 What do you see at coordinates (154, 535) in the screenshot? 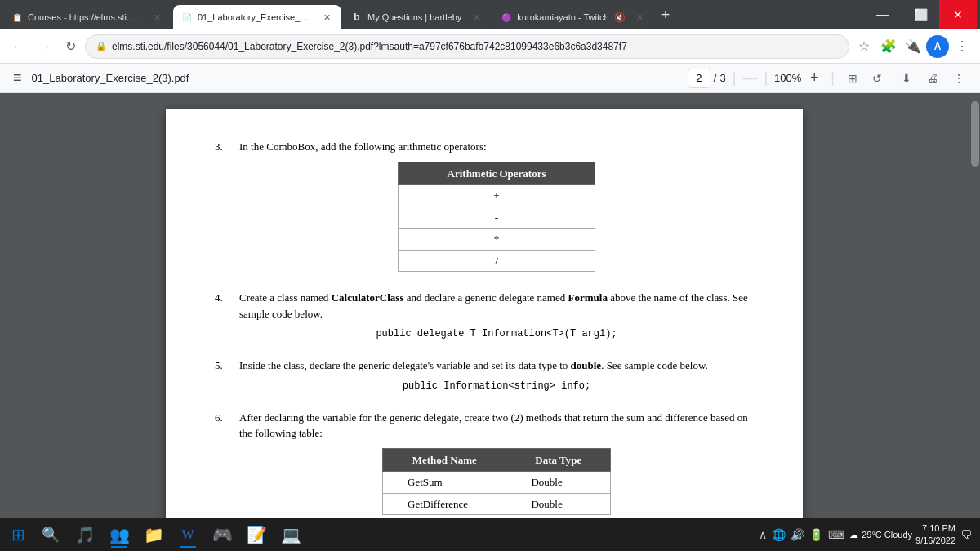
I see `files-taskbar: 📁` at bounding box center [154, 535].